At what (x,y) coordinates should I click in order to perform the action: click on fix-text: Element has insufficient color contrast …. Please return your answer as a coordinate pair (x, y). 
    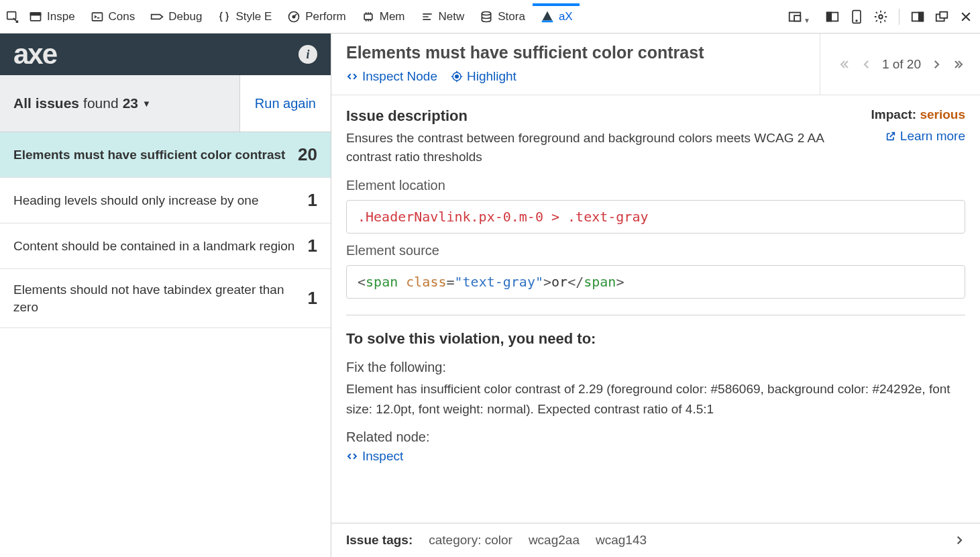
    Looking at the image, I should click on (656, 399).